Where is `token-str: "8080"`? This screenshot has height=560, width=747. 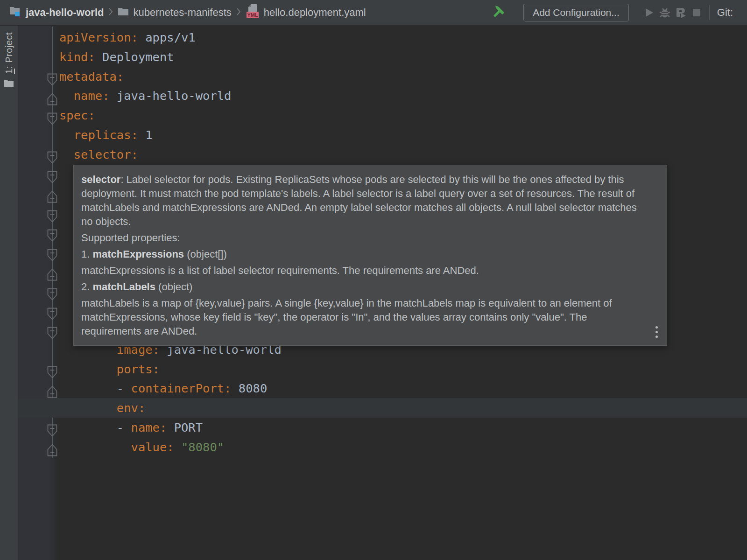 token-str: "8080" is located at coordinates (203, 447).